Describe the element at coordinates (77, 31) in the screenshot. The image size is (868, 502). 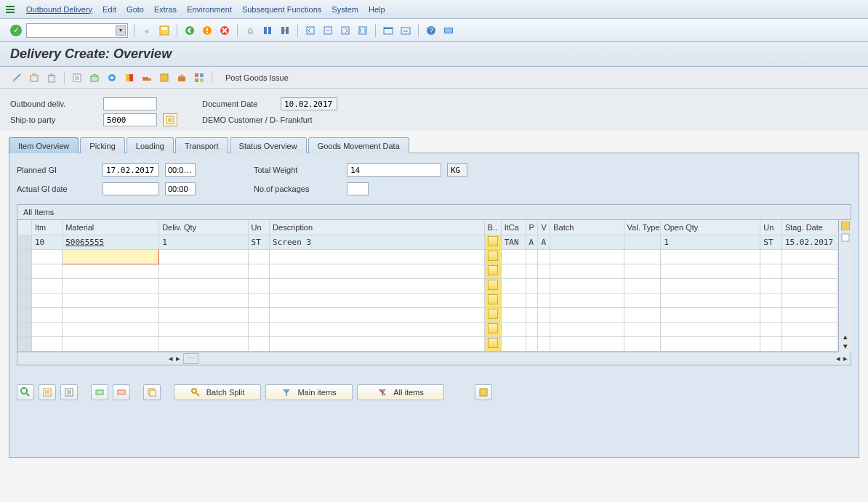
I see `command-field: ▾` at that location.